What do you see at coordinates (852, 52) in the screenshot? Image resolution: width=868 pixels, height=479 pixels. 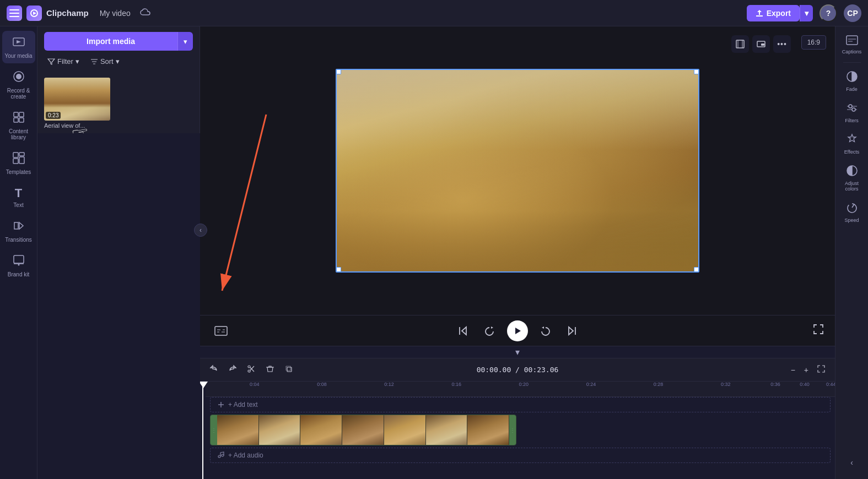 I see `right-sidebar-label-captions: Captions` at bounding box center [852, 52].